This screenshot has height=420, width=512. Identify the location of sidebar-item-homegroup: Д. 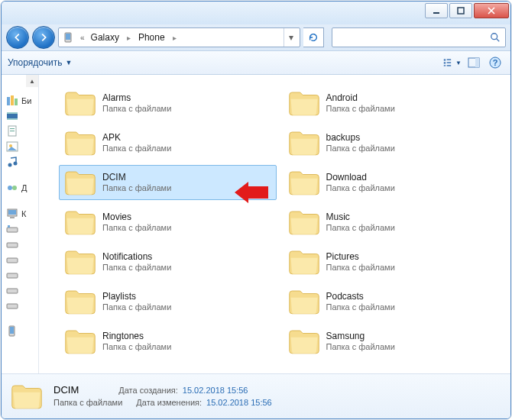
(20, 188).